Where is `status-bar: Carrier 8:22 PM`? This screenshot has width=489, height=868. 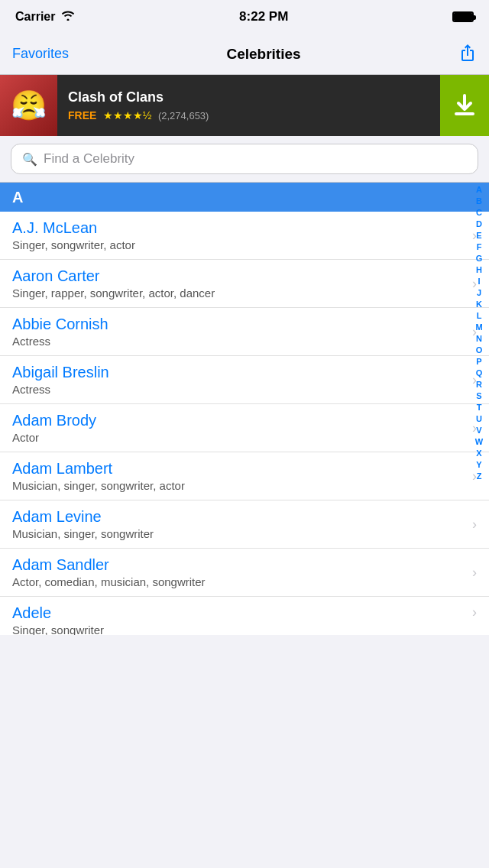
status-bar: Carrier 8:22 PM is located at coordinates (244, 17).